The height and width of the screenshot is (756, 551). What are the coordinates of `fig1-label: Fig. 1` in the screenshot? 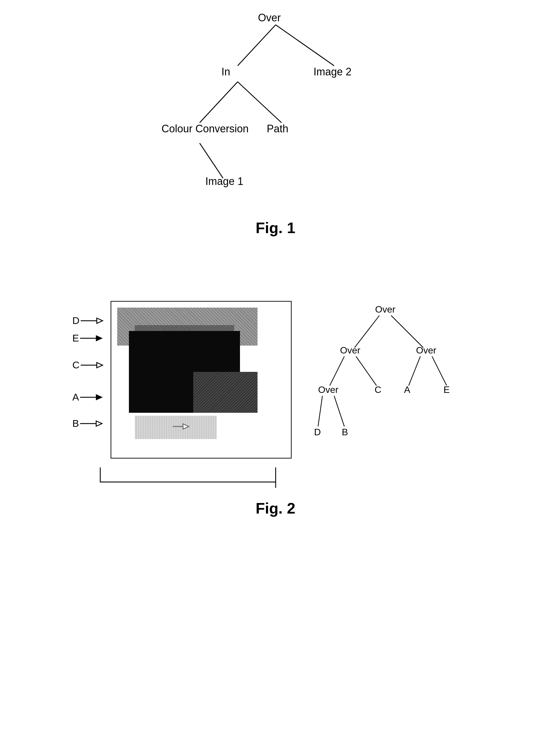 It's located at (276, 228).